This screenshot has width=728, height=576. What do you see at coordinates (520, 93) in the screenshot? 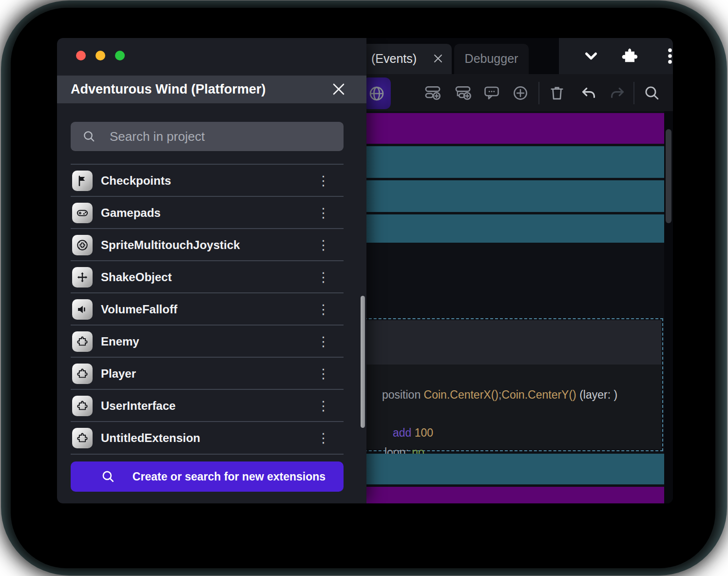
I see `add-other-event-icon` at bounding box center [520, 93].